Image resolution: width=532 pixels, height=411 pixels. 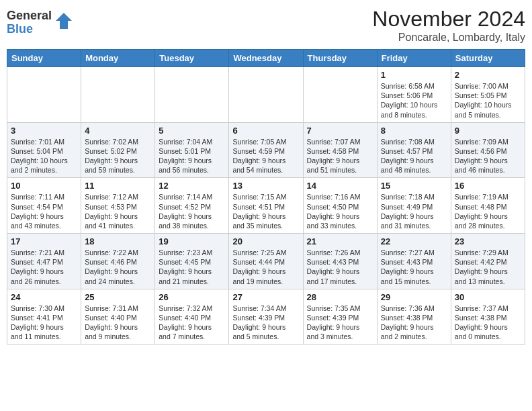 I want to click on day-info: Sunrise: 7:15 AMSunset: 4:51 PMDaylight:…, so click(x=266, y=211).